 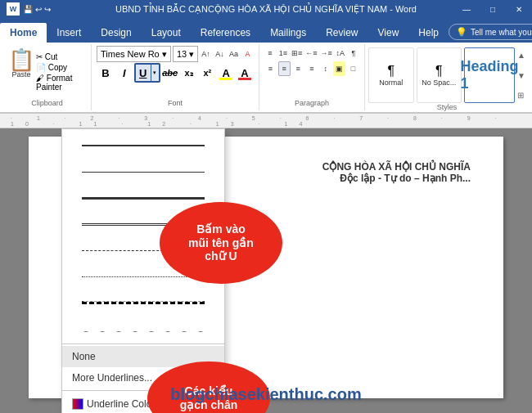 What do you see at coordinates (175, 54) in the screenshot?
I see `font-row-1: Times New Ro ▾ 13 ▾ A↑ A↓ Aa A` at bounding box center [175, 54].